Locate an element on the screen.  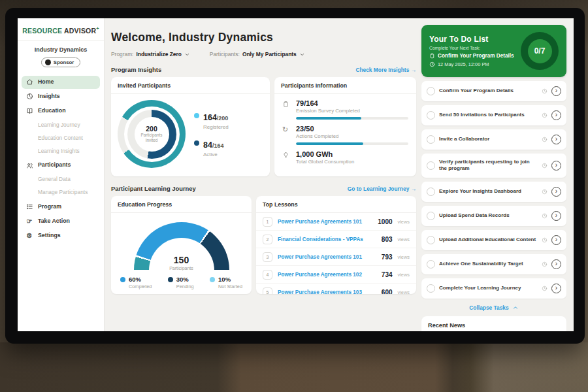
lesson-link: Power Purchase Agreements 102 is located at coordinates (327, 274).